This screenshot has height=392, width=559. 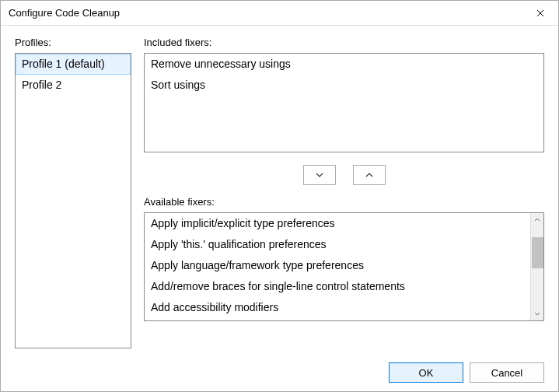 I want to click on titlebar: Configure Code Cleanup, so click(x=280, y=13).